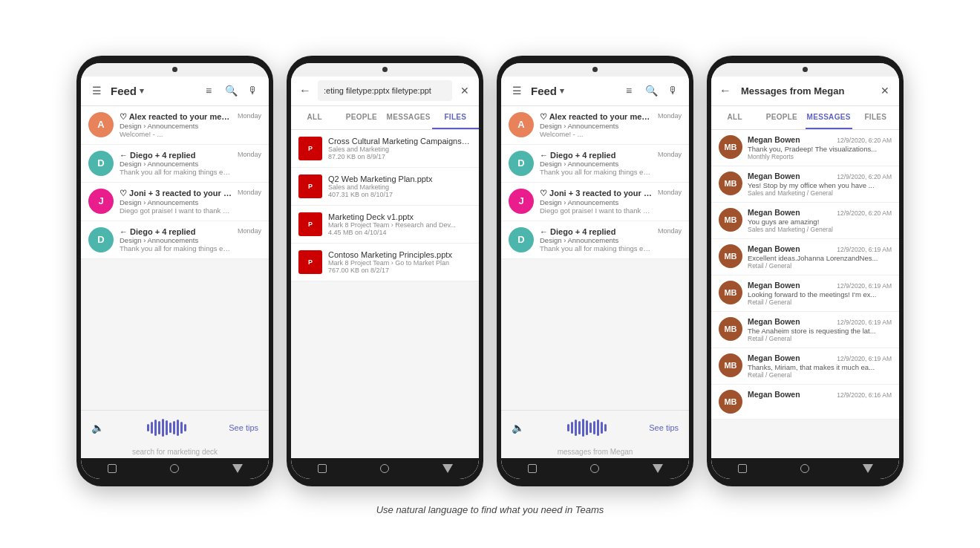 This screenshot has height=548, width=980. I want to click on msg-content: Megan Bowen 12/9/2020, 6:19 AM Excellent…, so click(820, 257).